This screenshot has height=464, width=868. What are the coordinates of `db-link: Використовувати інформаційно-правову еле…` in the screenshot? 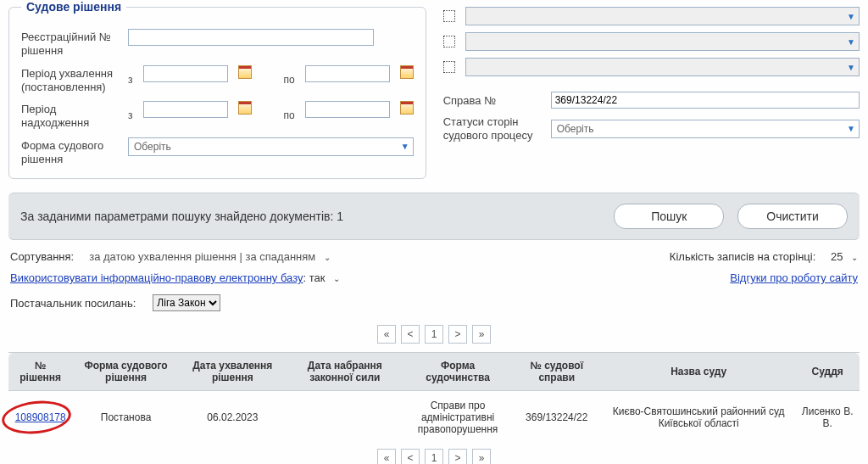 It's located at (157, 278).